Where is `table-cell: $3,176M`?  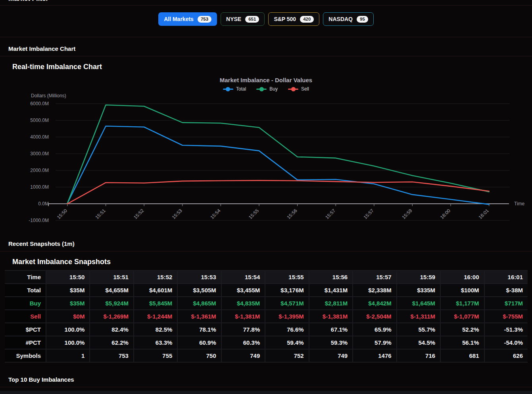
table-cell: $3,176M is located at coordinates (286, 290).